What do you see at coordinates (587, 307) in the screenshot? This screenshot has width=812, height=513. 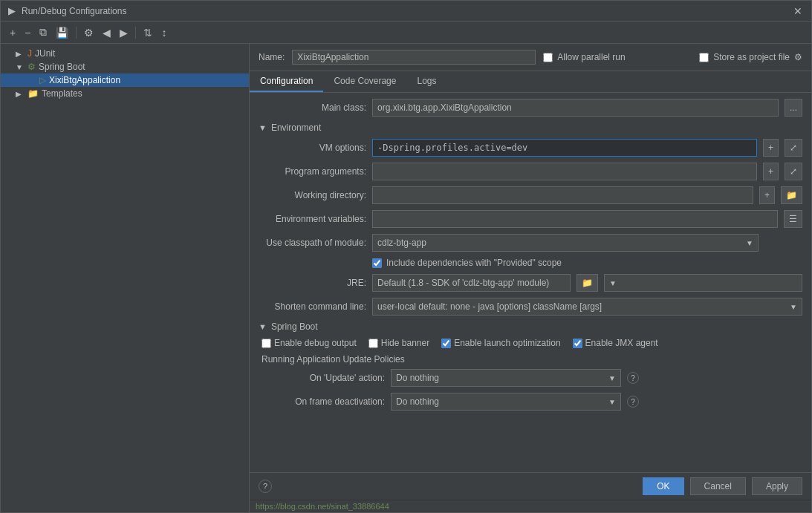 I see `shorten-cmd-dropdown: user-local default: none - java [options…` at bounding box center [587, 307].